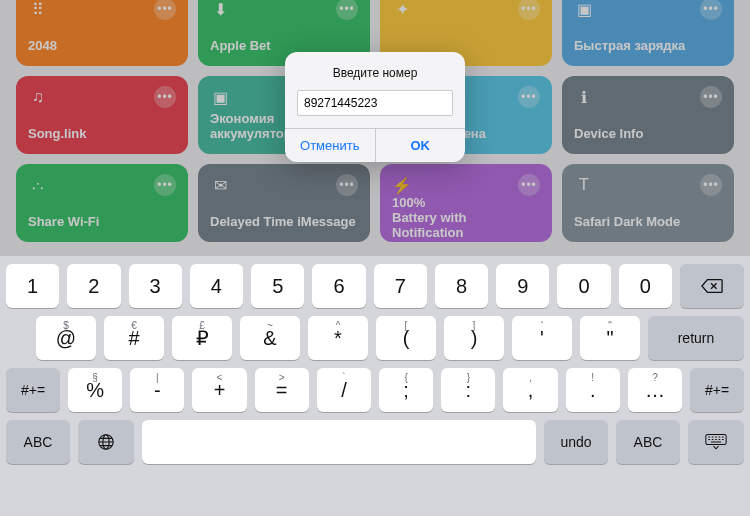 The width and height of the screenshot is (750, 516). I want to click on key-percent: §%, so click(95, 390).